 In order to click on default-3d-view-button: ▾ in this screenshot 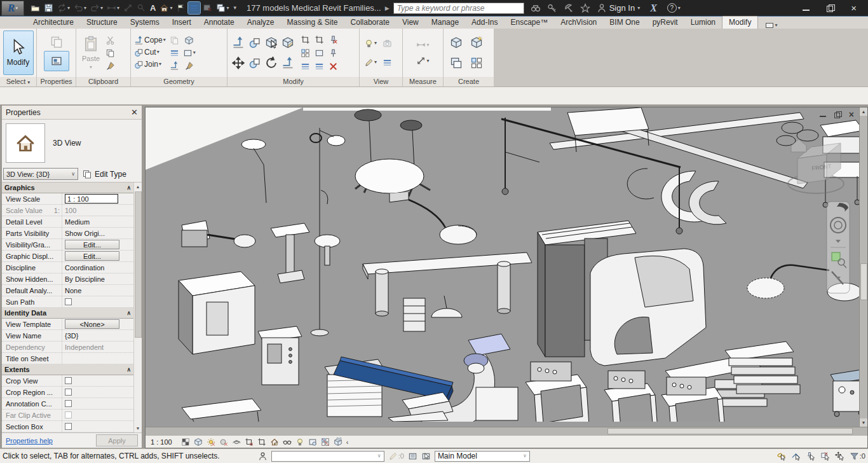, I will do `click(166, 8)`.